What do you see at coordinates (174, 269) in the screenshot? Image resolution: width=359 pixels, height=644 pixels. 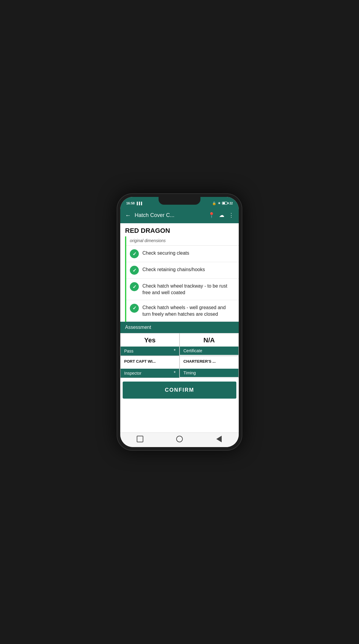 I see `item-text-2: Check retaining chains/hooks` at bounding box center [174, 269].